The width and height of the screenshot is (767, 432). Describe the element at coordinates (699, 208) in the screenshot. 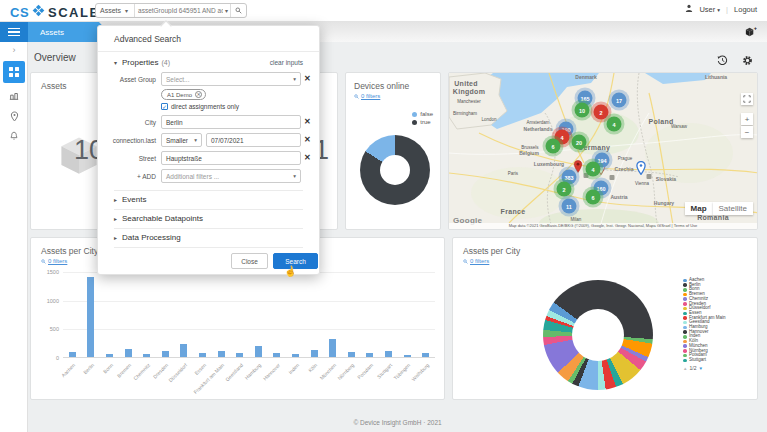

I see `map-view-button: Map` at that location.